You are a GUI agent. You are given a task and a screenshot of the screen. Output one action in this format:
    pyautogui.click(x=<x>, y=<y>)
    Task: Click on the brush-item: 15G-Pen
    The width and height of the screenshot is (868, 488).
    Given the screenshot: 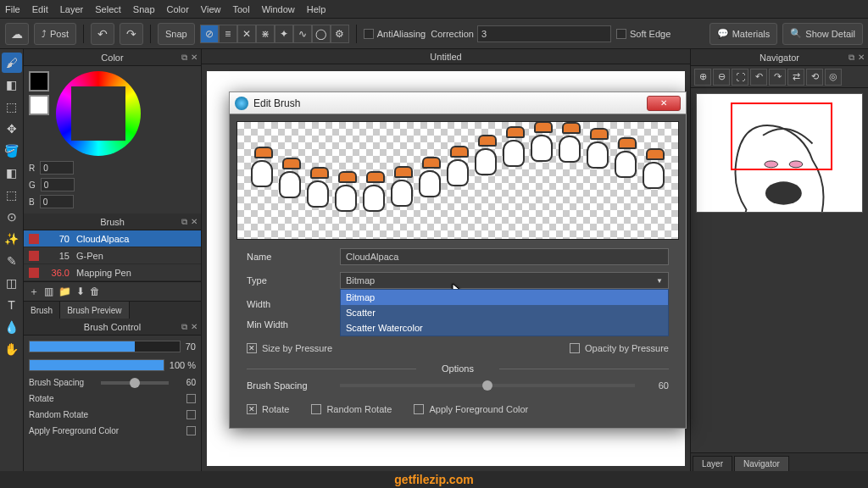 What is the action you would take?
    pyautogui.click(x=112, y=256)
    